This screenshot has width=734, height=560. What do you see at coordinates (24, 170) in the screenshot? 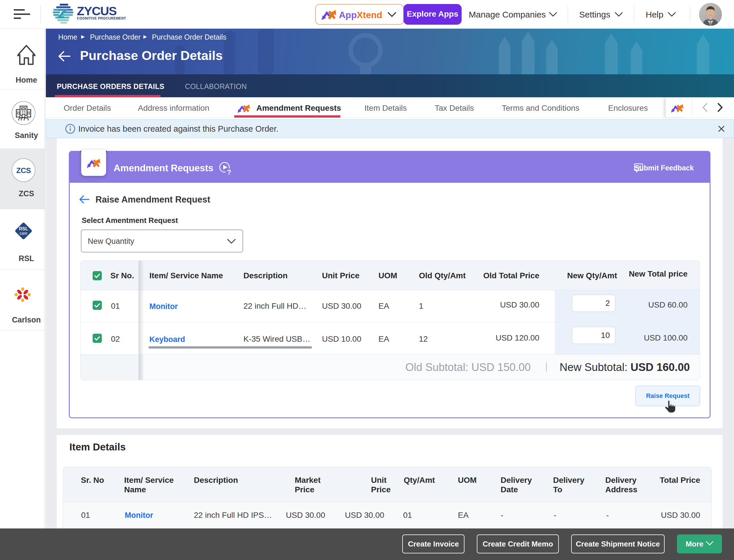
I see `svg-text: ZCS` at bounding box center [24, 170].